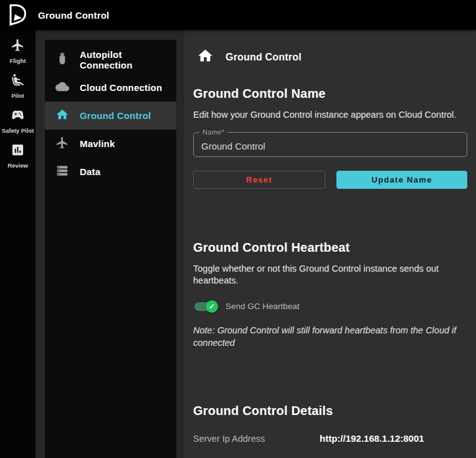 The image size is (476, 458). I want to click on rail-item-review: Review, so click(17, 156).